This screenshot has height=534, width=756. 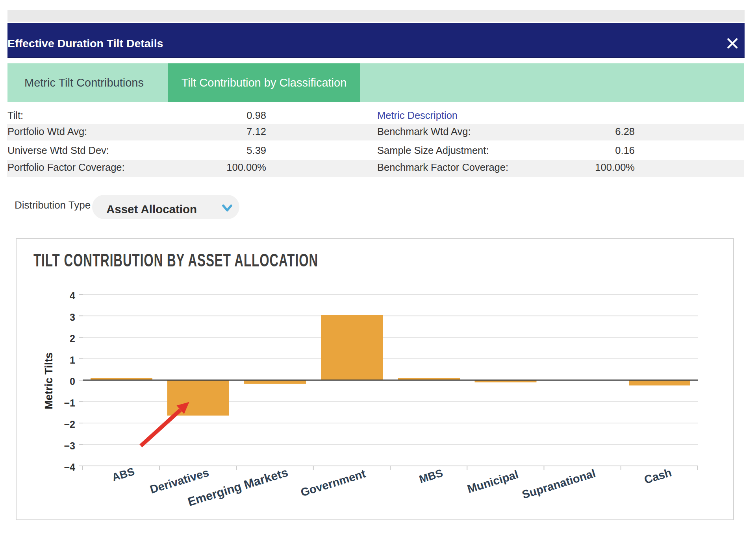 What do you see at coordinates (493, 482) in the screenshot?
I see `svg-text: Municipal` at bounding box center [493, 482].